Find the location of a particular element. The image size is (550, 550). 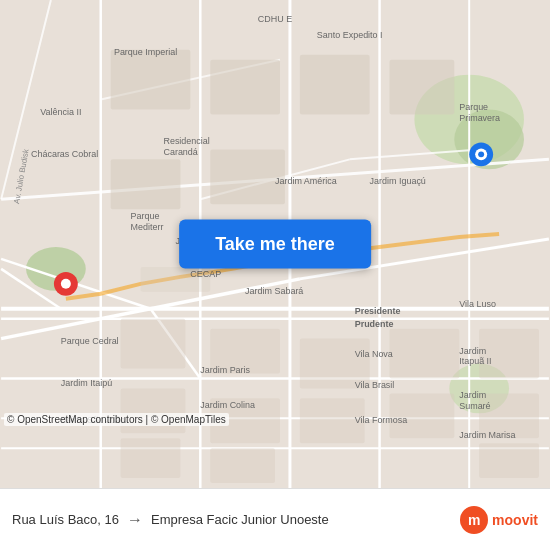

svg-text: Parque Cedral is located at coordinates (90, 341).